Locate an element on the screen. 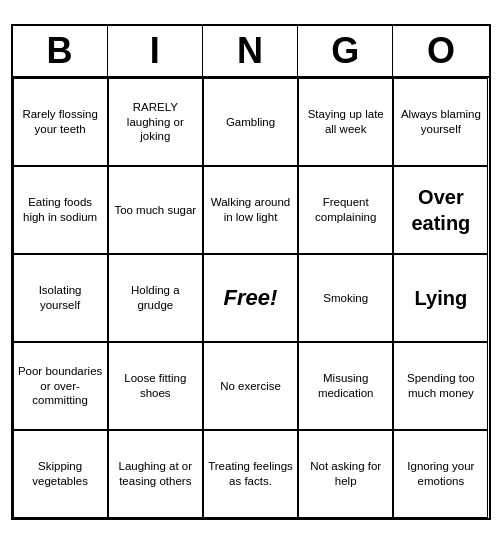 The width and height of the screenshot is (501, 544). bingo-letter-i: I is located at coordinates (156, 51).